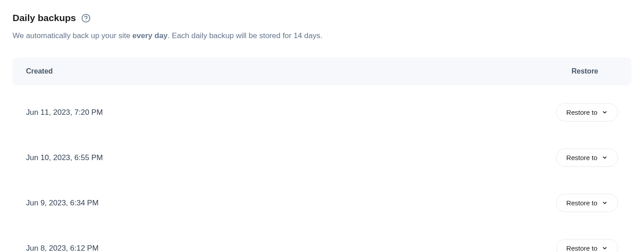  Describe the element at coordinates (322, 71) in the screenshot. I see `table-header: Created Restore` at that location.